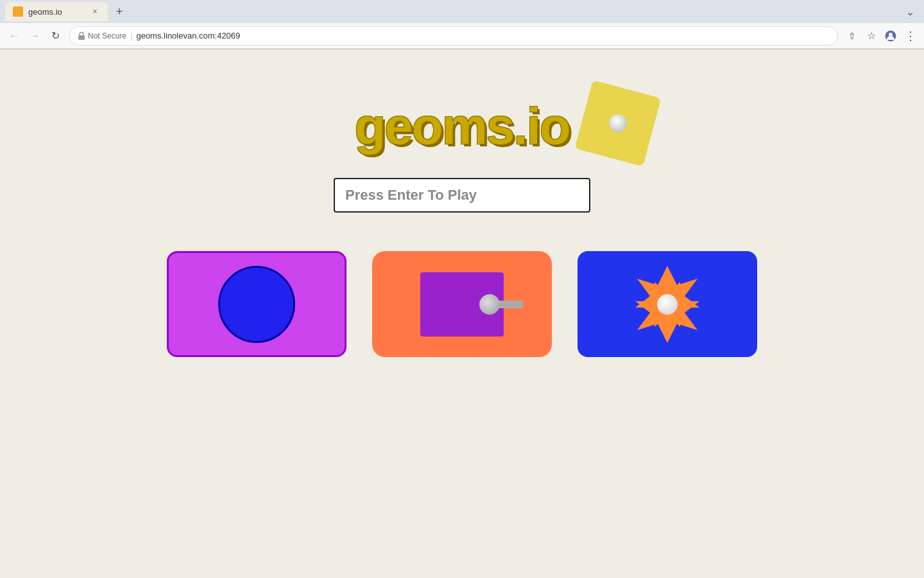 Image resolution: width=924 pixels, height=578 pixels. What do you see at coordinates (910, 12) in the screenshot?
I see `more-tabs-button: ⌄` at bounding box center [910, 12].